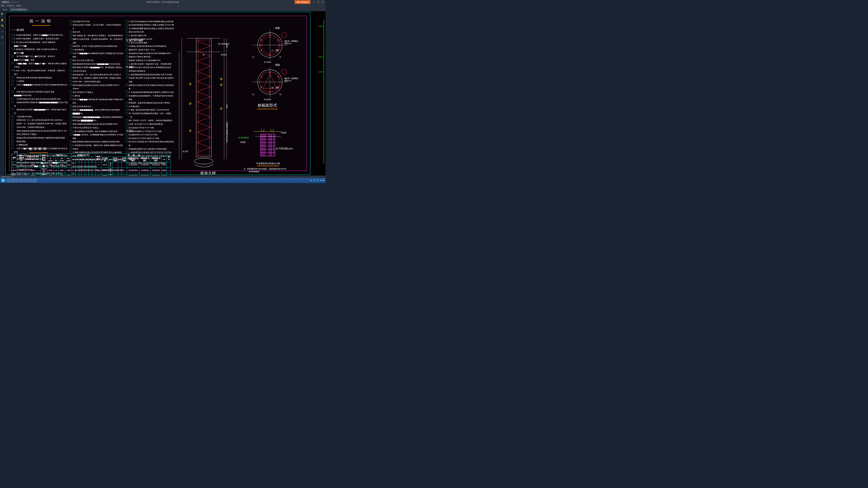  Describe the element at coordinates (323, 2) in the screenshot. I see `close-icon: ✕` at that location.